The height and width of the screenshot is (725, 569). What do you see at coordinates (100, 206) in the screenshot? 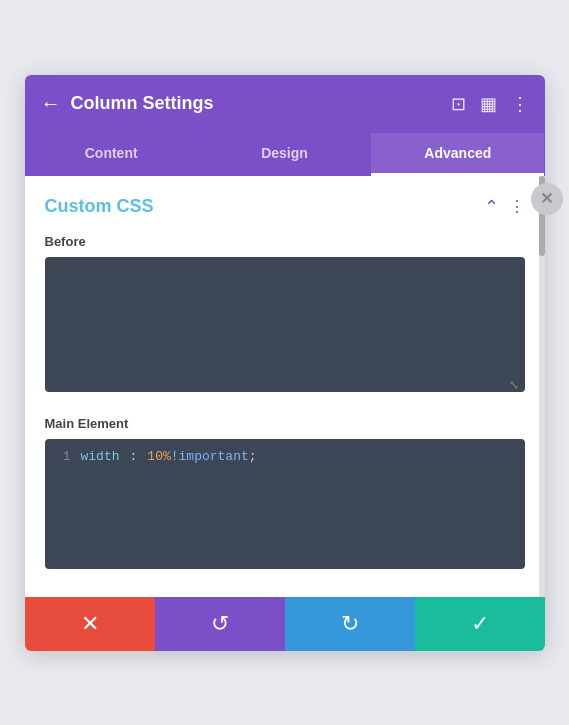
I see `section-title: Custom CSS` at bounding box center [100, 206].